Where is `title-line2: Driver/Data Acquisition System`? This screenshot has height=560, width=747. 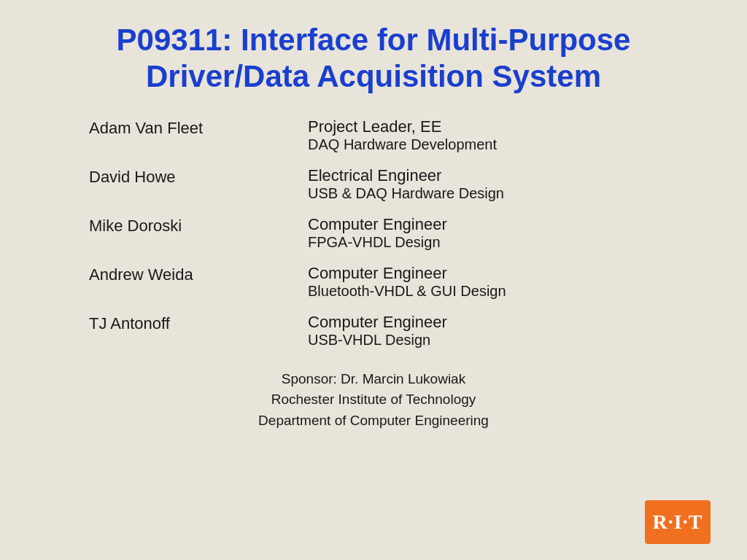
title-line2: Driver/Data Acquisition System is located at coordinates (374, 77).